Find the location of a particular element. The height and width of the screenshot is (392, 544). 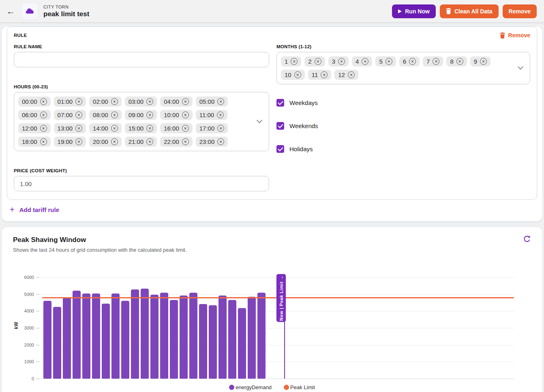

hour-chip: 03:00× is located at coordinates (141, 101).